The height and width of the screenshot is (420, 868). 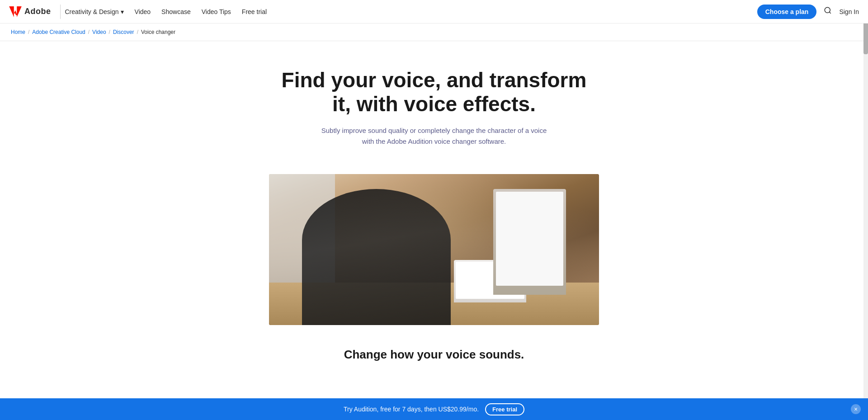 What do you see at coordinates (787, 12) in the screenshot?
I see `choose-plan-button: Choose a plan` at bounding box center [787, 12].